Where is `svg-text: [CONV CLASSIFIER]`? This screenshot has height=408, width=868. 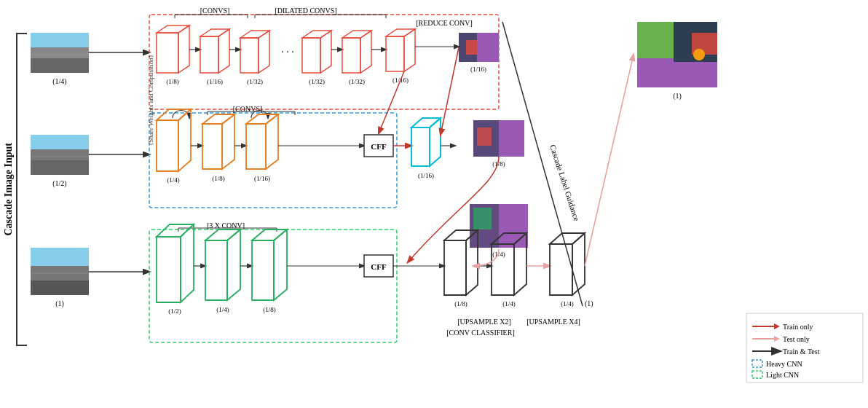 svg-text: [CONV CLASSIFIER] is located at coordinates (481, 332).